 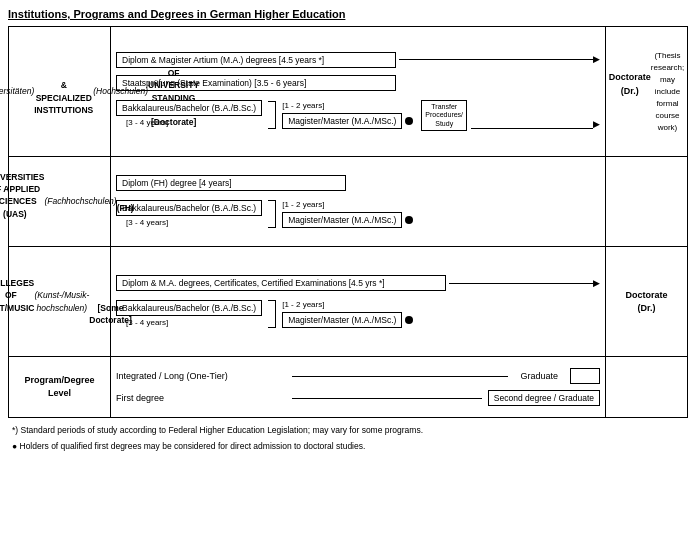 What do you see at coordinates (358, 214) in the screenshot?
I see `bach-master-uas: Bakkalaureus/Bachelor (B.A./B.Sc.) [3 - …` at bounding box center [358, 214].